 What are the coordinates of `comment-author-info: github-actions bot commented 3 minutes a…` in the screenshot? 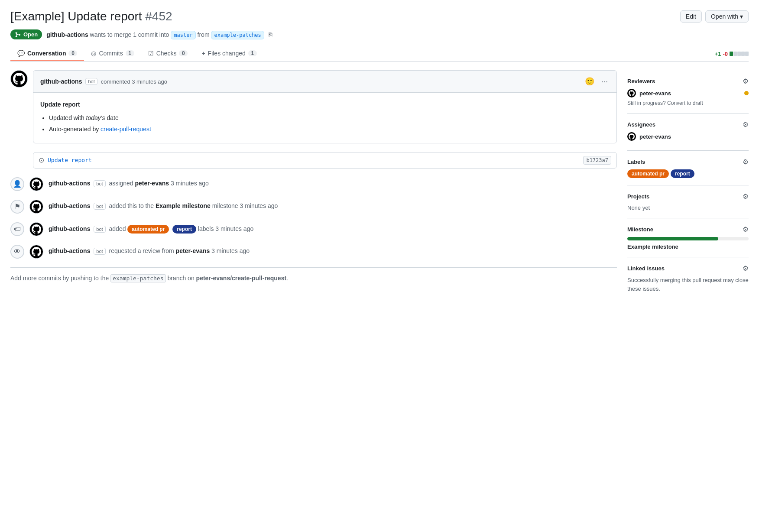 It's located at (104, 81).